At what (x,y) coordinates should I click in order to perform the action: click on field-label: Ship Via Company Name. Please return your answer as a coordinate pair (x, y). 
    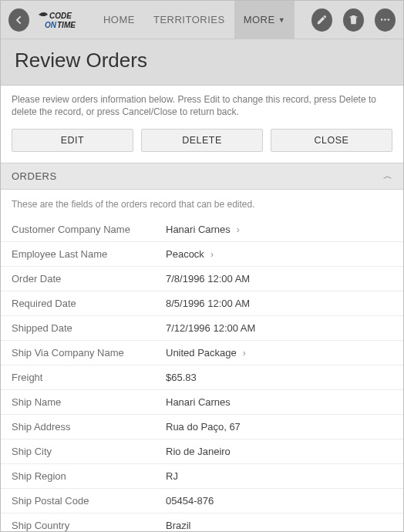
    Looking at the image, I should click on (89, 353).